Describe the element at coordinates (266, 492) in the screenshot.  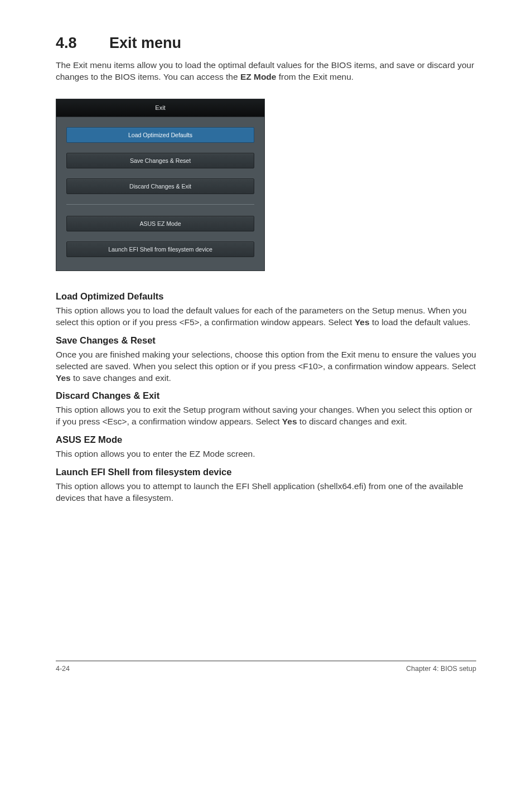
I see `efi-shell-paragraph: This option allows you to attempt to lau…` at that location.